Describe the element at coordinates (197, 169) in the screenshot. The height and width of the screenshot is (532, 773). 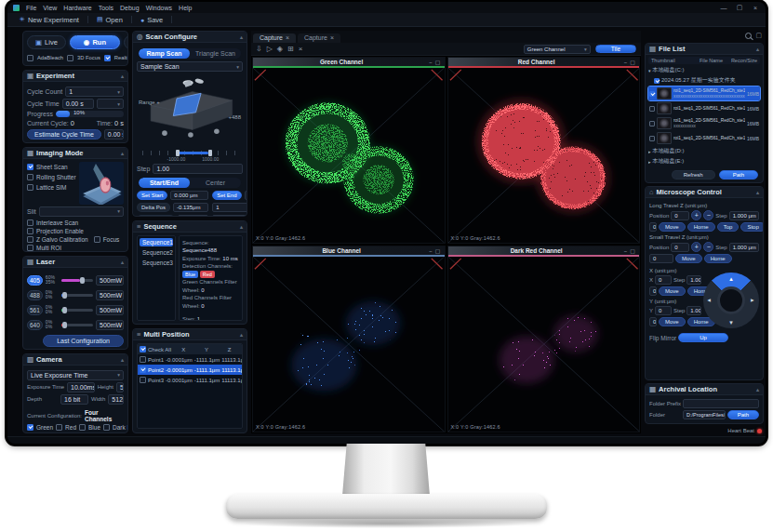
I see `step-input: 1.00` at that location.